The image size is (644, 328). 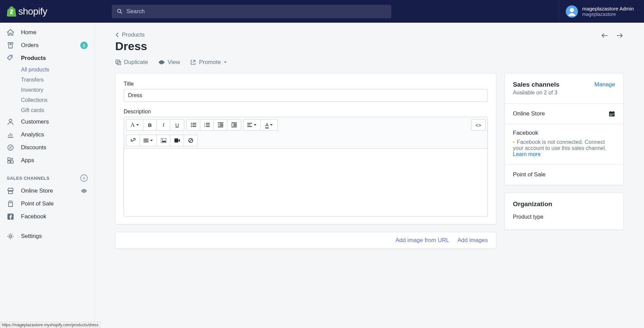 What do you see at coordinates (12, 12) in the screenshot?
I see `shopify-bag-icon` at bounding box center [12, 12].